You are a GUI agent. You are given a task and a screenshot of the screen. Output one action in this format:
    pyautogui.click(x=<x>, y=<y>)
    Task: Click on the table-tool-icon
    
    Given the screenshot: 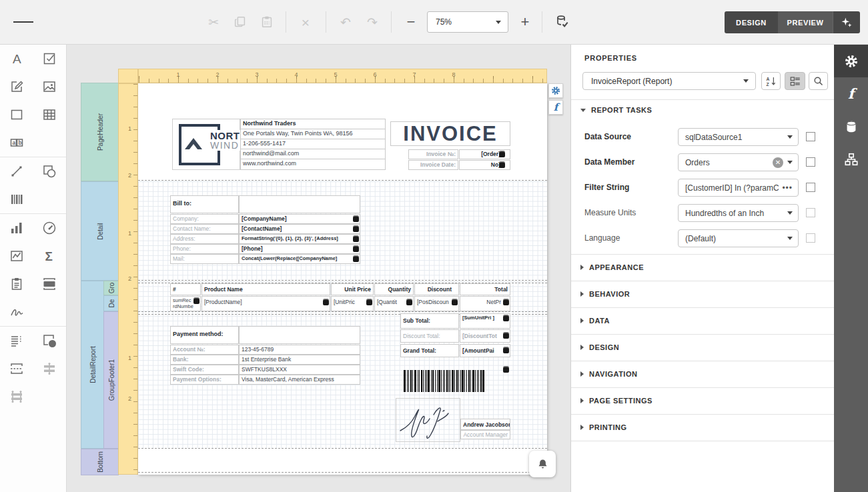 What is the action you would take?
    pyautogui.click(x=50, y=115)
    